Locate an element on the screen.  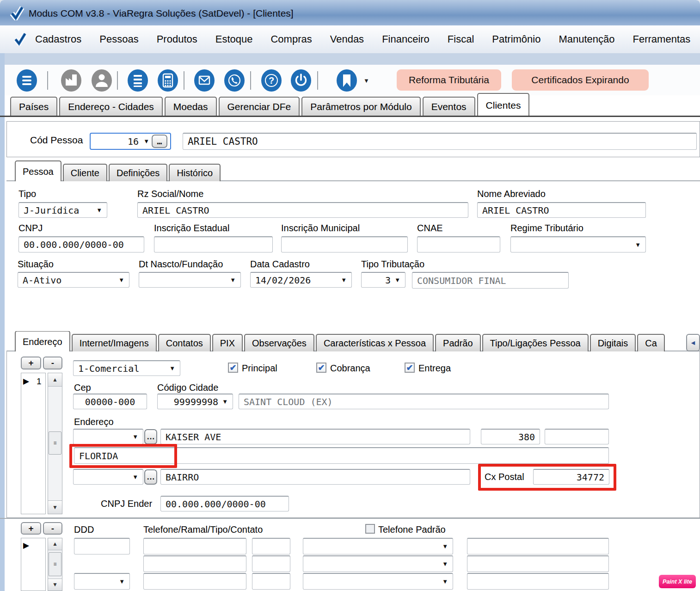
tab-detail-ca: Ca is located at coordinates (651, 343).